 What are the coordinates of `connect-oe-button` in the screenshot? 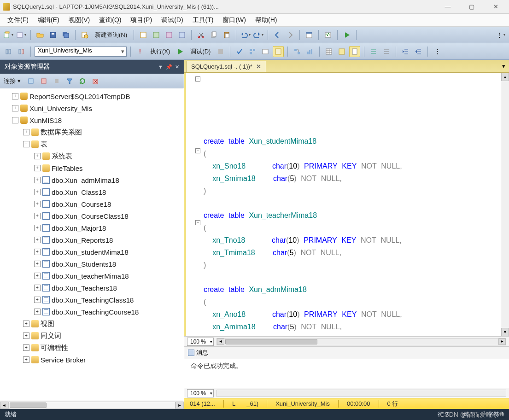 It's located at (31, 81).